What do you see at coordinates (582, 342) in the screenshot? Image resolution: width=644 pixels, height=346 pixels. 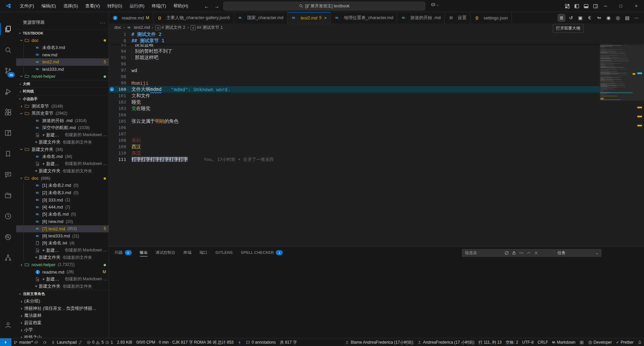 I see `status-extension-grid` at bounding box center [582, 342].